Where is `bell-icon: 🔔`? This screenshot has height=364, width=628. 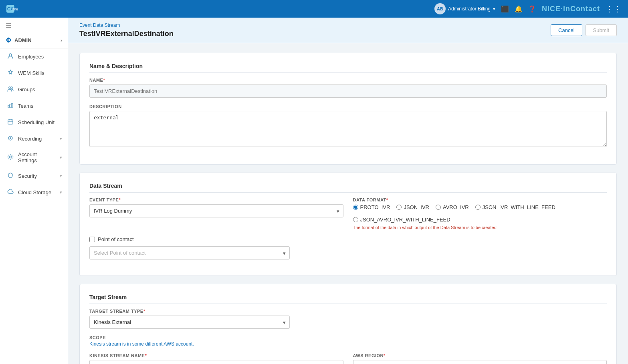
bell-icon: 🔔 is located at coordinates (519, 9).